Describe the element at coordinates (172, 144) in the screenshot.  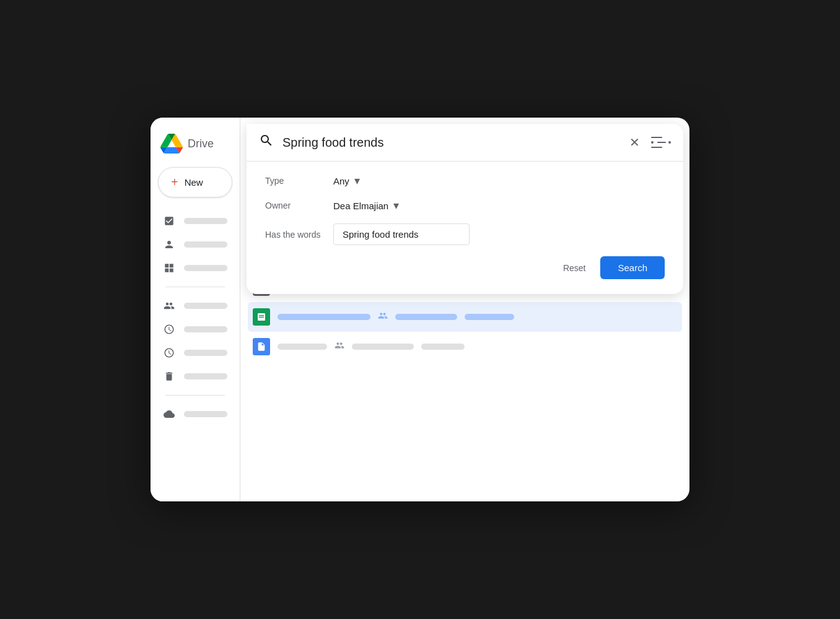
I see `drive-logo-icon` at that location.